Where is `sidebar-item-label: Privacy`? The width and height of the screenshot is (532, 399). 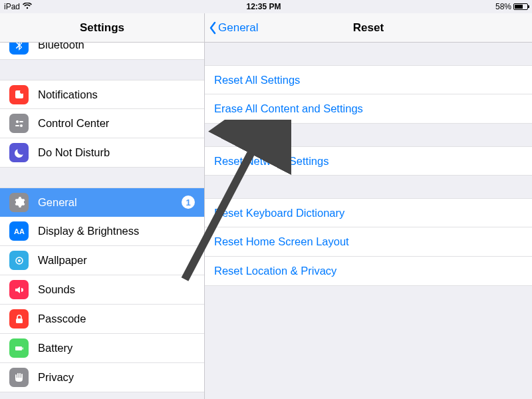
sidebar-item-label: Privacy is located at coordinates (121, 378).